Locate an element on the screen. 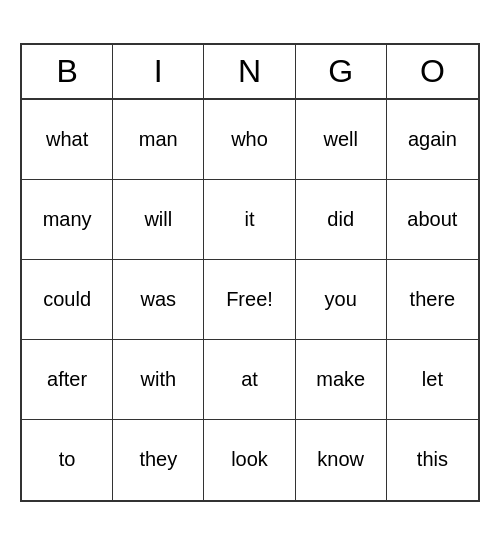 This screenshot has width=500, height=544. bingo-header: BINGO is located at coordinates (250, 72).